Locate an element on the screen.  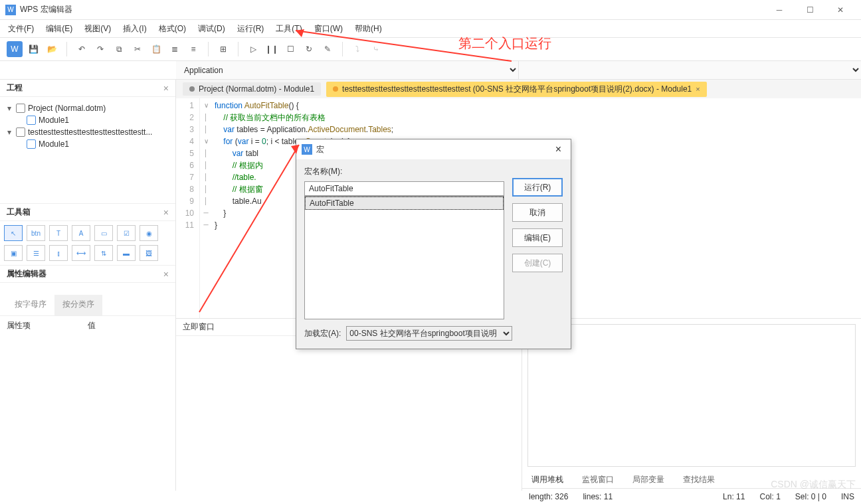
tool-progress: ▬ is located at coordinates (126, 253).